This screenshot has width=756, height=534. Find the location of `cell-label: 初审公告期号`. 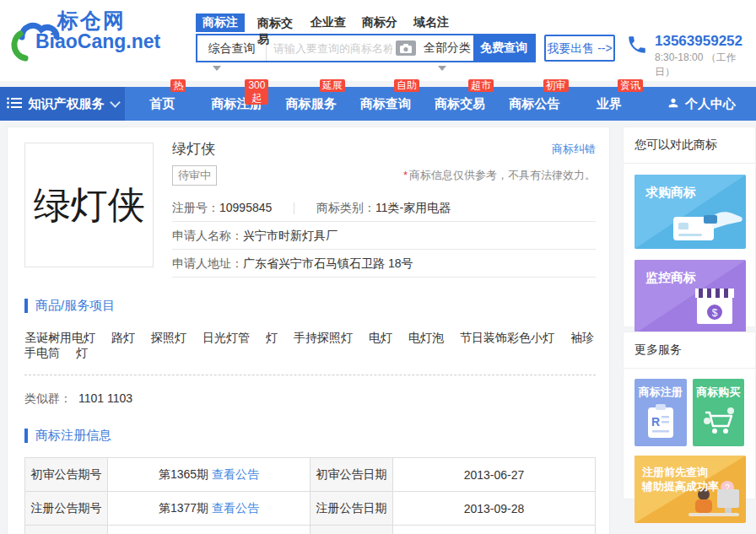

cell-label: 初审公告期号 is located at coordinates (67, 475).